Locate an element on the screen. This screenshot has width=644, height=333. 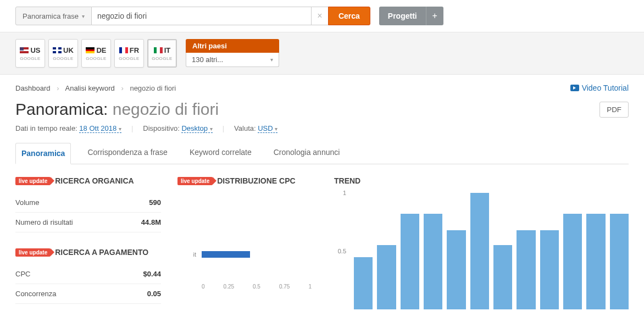
tab-related-keywords: Keyword correlate is located at coordinates (221, 153).